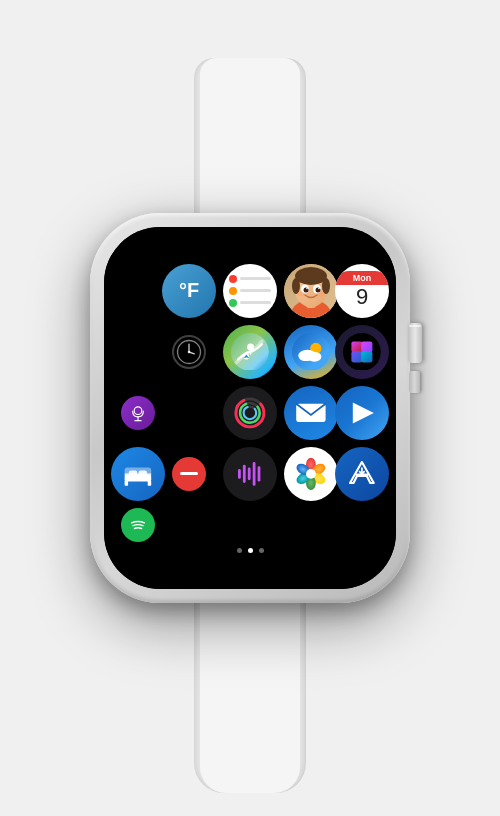 Image resolution: width=500 pixels, height=816 pixels. Describe the element at coordinates (362, 291) in the screenshot. I see `calendar-icon: Mon 9` at that location.